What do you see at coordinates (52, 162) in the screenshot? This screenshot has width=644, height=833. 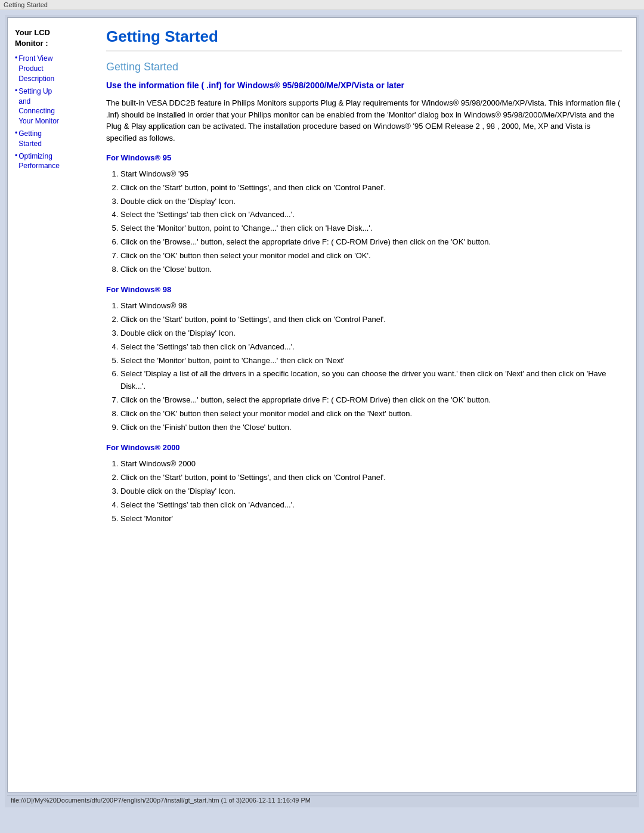 I see `nav-group-optimizing: • OptimizingPerformance` at bounding box center [52, 162].